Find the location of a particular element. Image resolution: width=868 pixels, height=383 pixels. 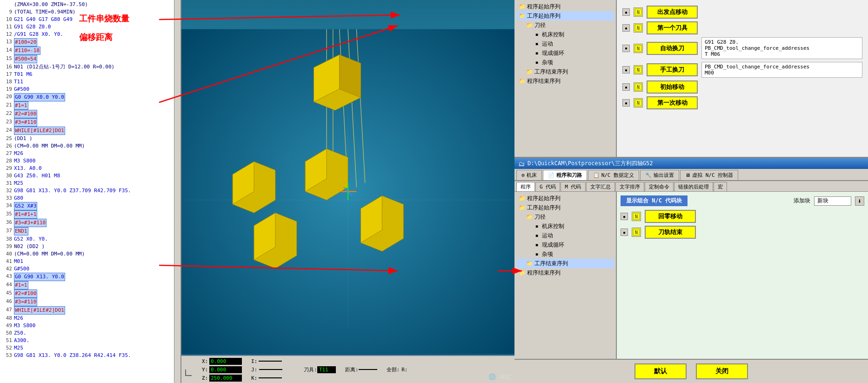

line-content: M25 is located at coordinates (19, 348).